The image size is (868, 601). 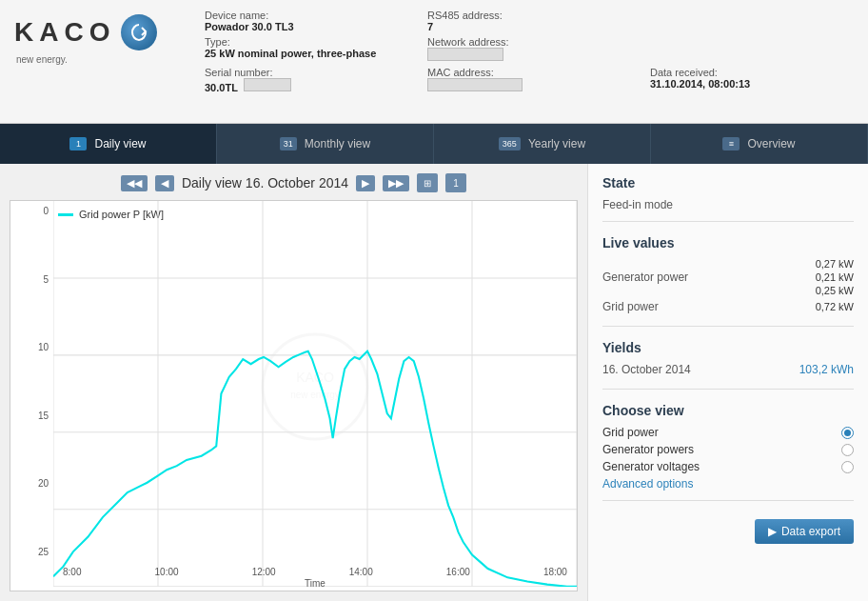 I want to click on kaco-icon, so click(x=139, y=32).